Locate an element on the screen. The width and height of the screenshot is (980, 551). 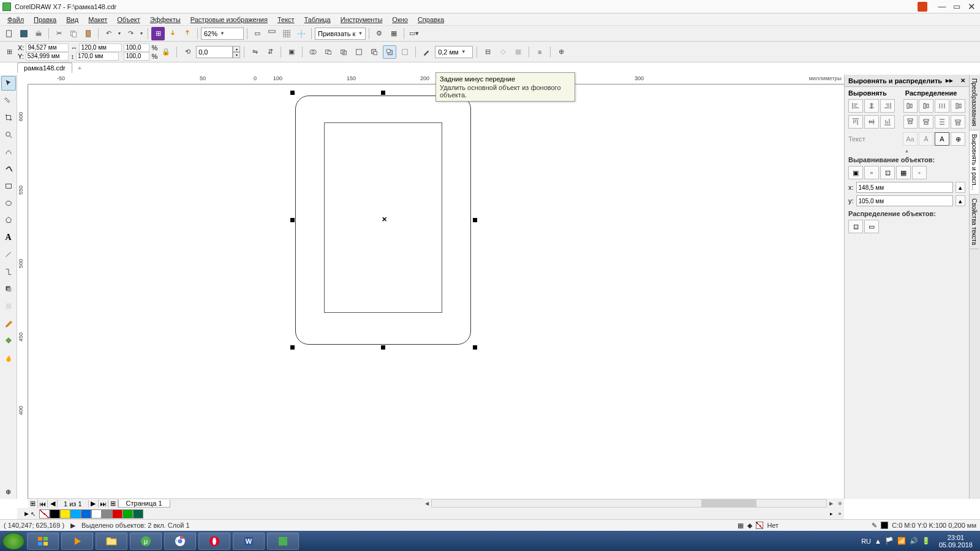
menu-edit: Правка is located at coordinates (45, 20).